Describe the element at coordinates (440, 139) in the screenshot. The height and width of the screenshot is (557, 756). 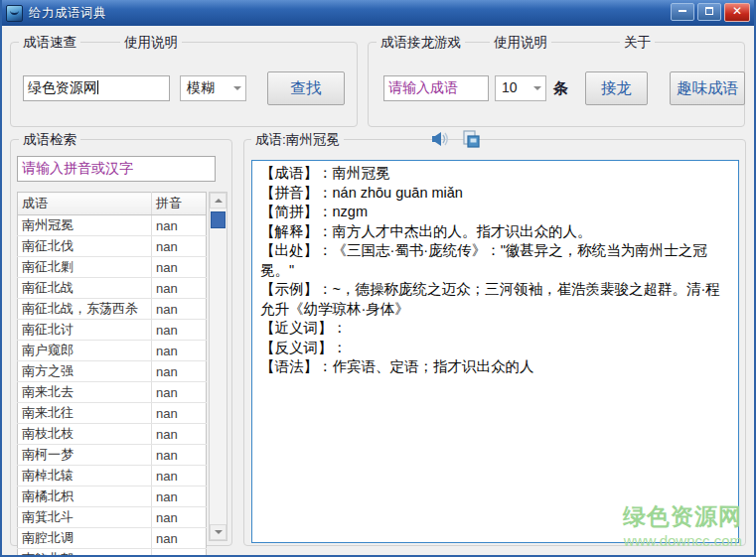
I see `speaker-icon` at that location.